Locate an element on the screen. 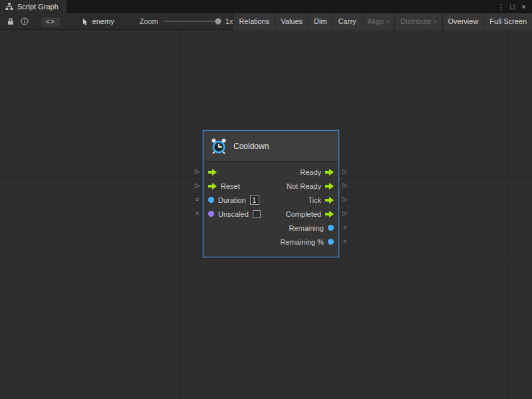  flow-output-port-tick: ▷ is located at coordinates (345, 200).